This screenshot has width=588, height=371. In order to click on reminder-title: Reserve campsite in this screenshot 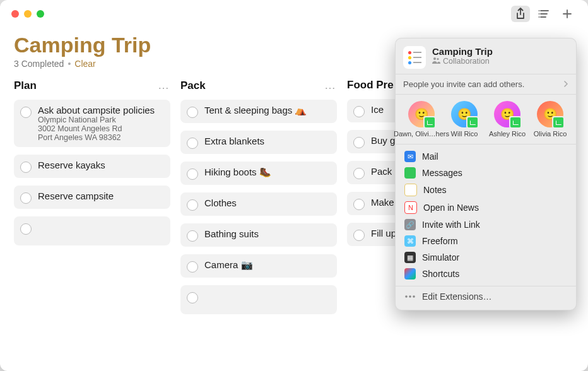, I will do `click(76, 196)`.